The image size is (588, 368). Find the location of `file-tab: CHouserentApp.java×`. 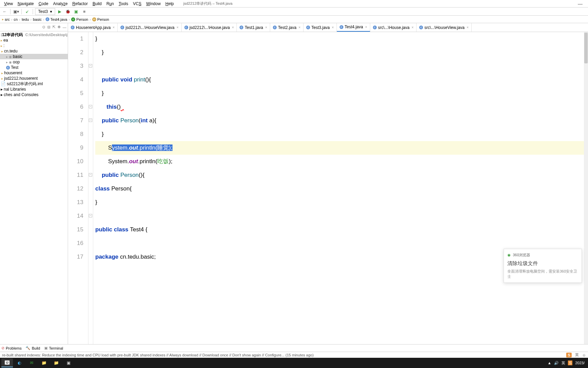

file-tab: CHouserentApp.java× is located at coordinates (93, 28).